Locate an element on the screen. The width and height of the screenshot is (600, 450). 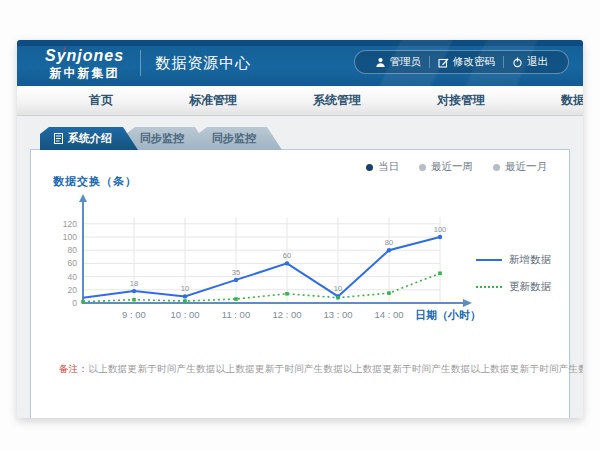
footnote: 备注：以上数据更新于时间产生数据以上数据更新于时间产生数据以上数据更新于时间产生… is located at coordinates (306, 370).